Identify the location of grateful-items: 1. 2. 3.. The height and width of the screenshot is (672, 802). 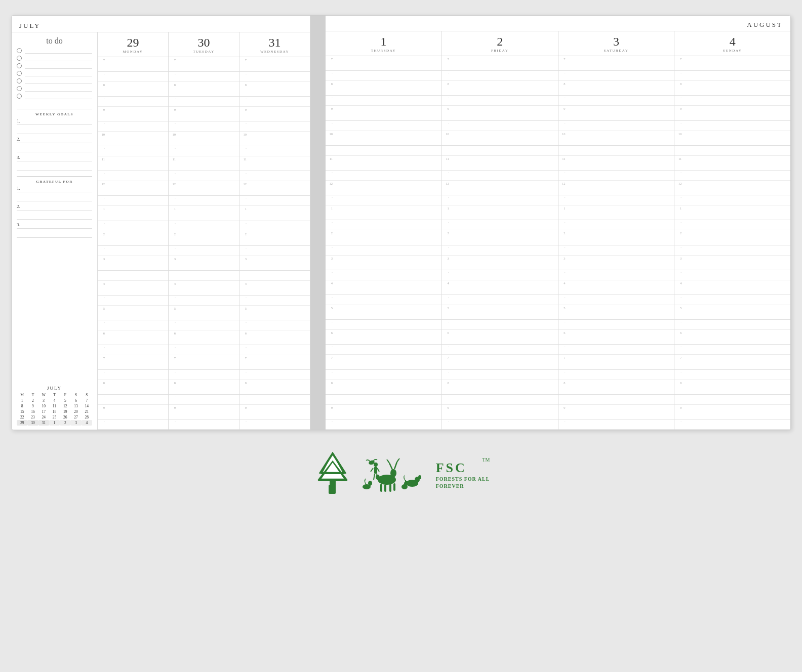
(55, 213).